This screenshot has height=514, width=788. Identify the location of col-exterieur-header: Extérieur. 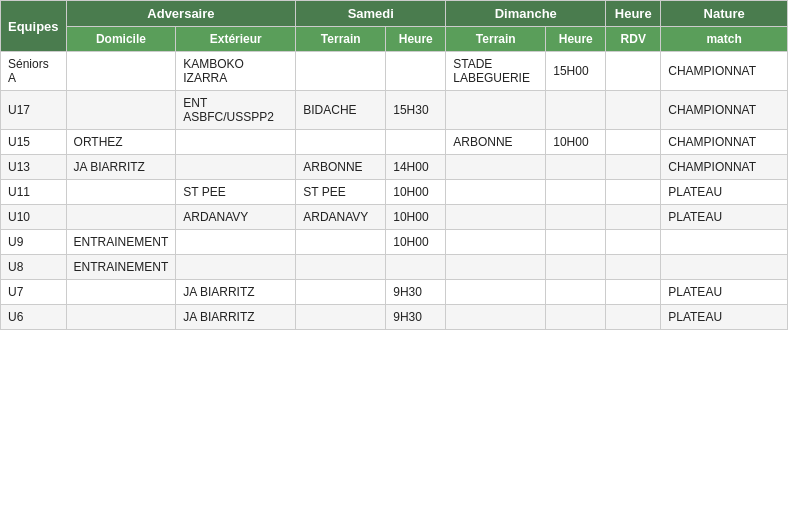
(236, 40).